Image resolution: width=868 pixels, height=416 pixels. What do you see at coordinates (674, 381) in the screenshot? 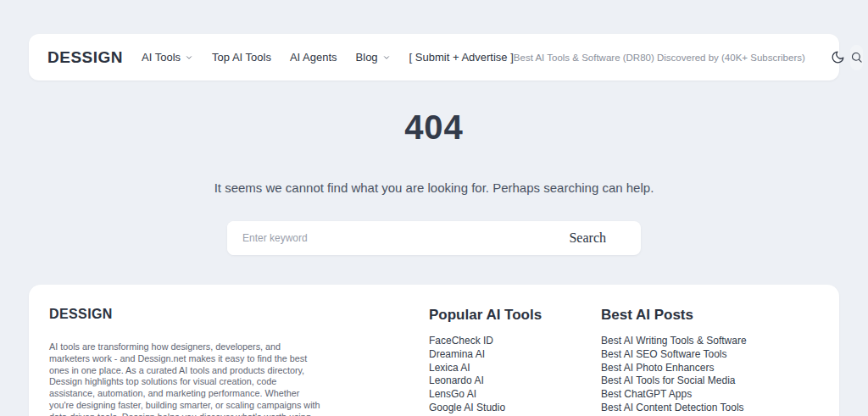
I see `footer-link: Best AI Tools for Social Media` at bounding box center [674, 381].